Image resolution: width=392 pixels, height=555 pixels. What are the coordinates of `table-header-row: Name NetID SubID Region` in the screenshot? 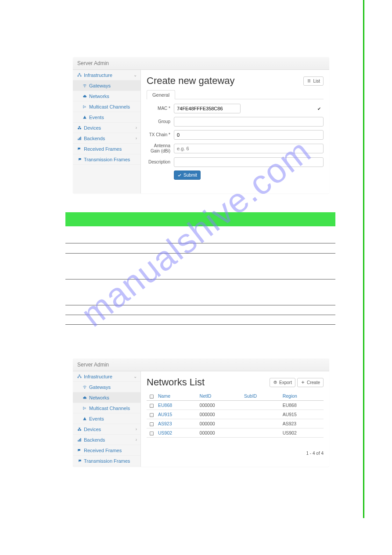 It's located at (235, 396).